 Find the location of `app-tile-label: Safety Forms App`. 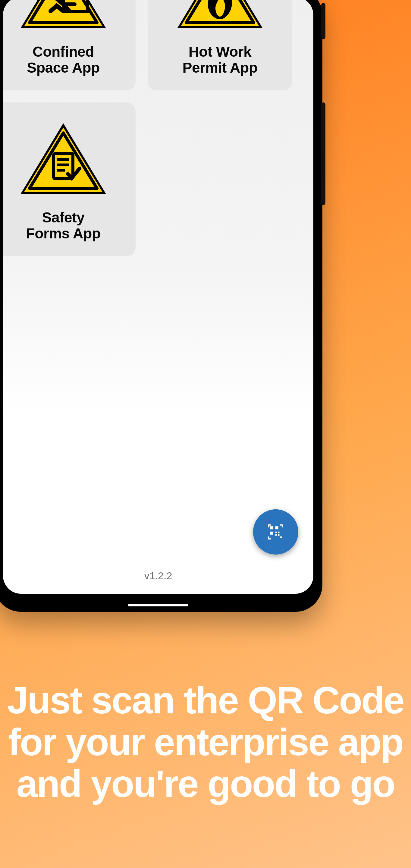

app-tile-label: Safety Forms App is located at coordinates (63, 226).